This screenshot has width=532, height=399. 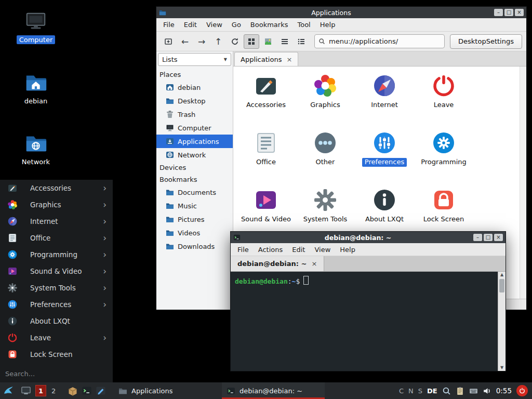 I want to click on start-menu-item-lock-screen: Lock Screen, so click(x=56, y=354).